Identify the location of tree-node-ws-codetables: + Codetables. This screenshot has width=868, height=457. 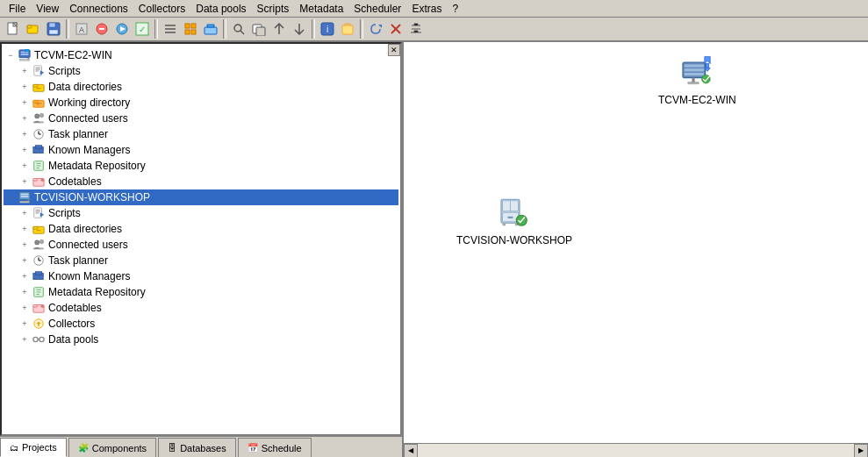
(201, 308).